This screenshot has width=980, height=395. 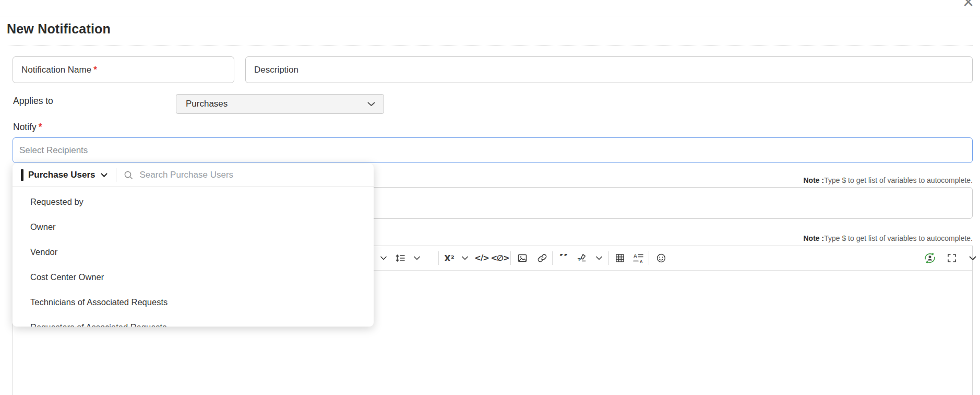 What do you see at coordinates (193, 252) in the screenshot?
I see `list-item: Vendor` at bounding box center [193, 252].